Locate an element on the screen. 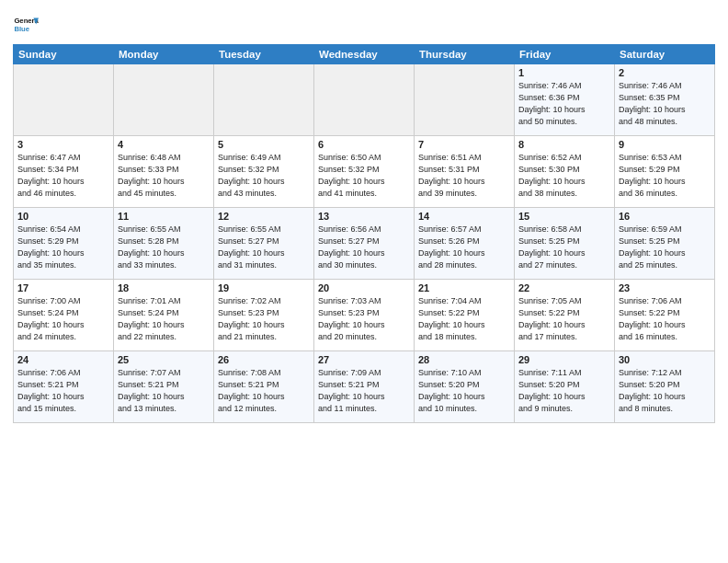 This screenshot has width=728, height=563. svg-text: Blue is located at coordinates (22, 29).